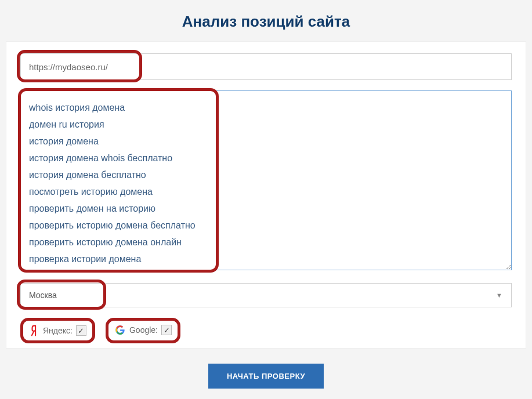 The width and height of the screenshot is (532, 399). What do you see at coordinates (167, 330) in the screenshot?
I see `google-checkbox: ✓` at bounding box center [167, 330].